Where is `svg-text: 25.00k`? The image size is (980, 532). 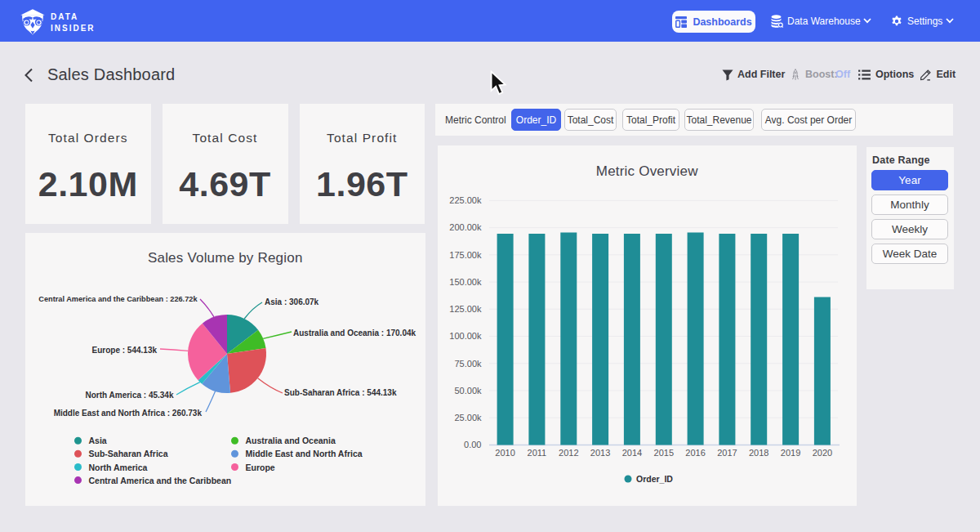 svg-text: 25.00k is located at coordinates (468, 418).